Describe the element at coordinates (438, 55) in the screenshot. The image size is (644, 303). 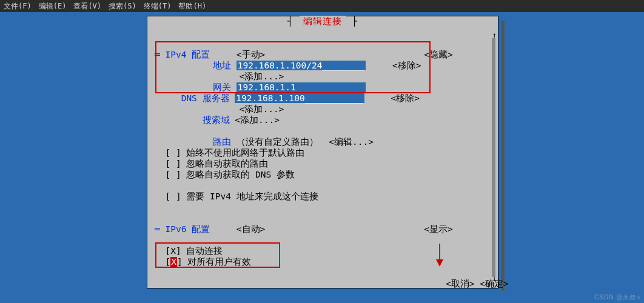
I see `ipv4-hide-button: <隐藏>` at that location.